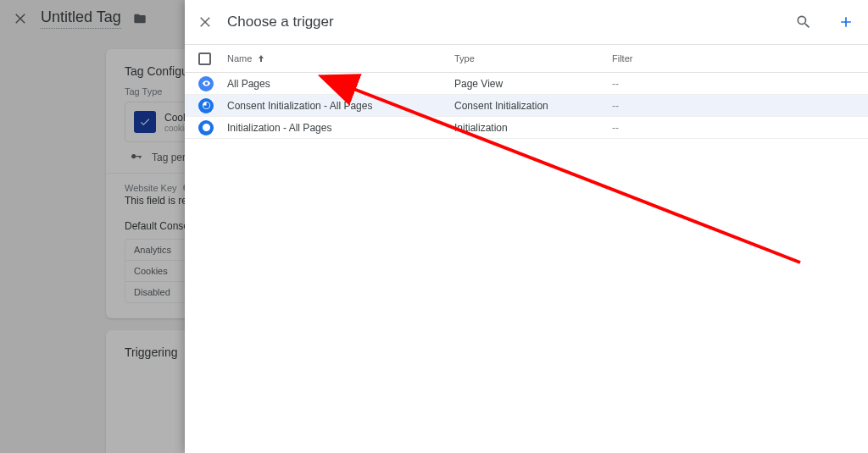  I want to click on trigger-row: Consent Initialization - All Pages Conse…, so click(526, 106).